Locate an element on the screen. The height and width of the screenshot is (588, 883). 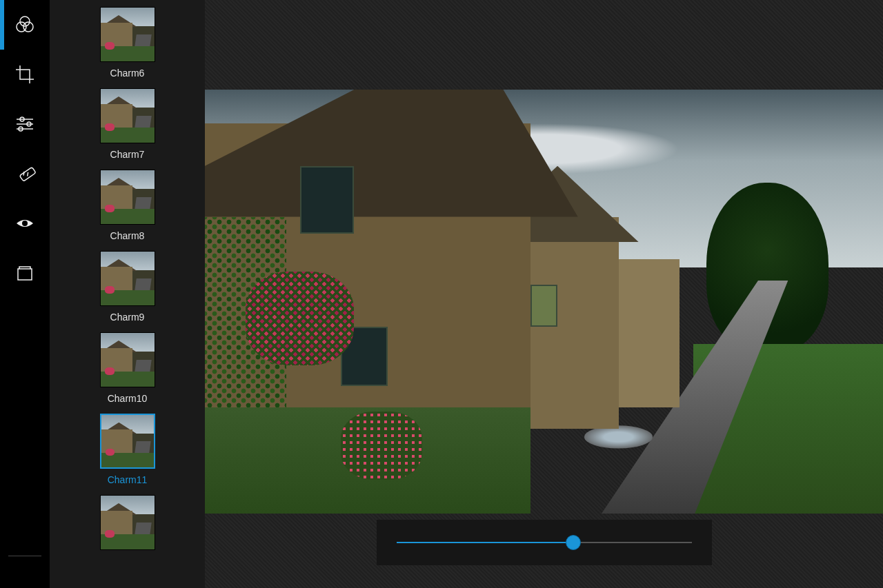
tool-rail is located at coordinates (25, 294).